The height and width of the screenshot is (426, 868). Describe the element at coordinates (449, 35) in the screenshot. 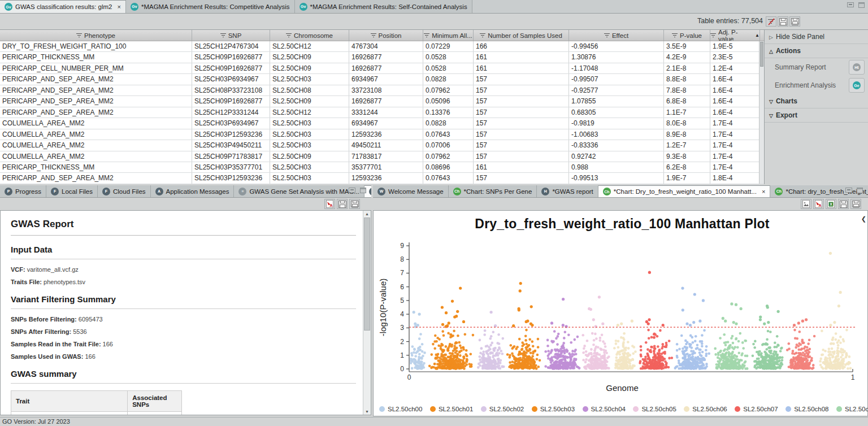

I see `column-header-4: Minimum All...` at that location.